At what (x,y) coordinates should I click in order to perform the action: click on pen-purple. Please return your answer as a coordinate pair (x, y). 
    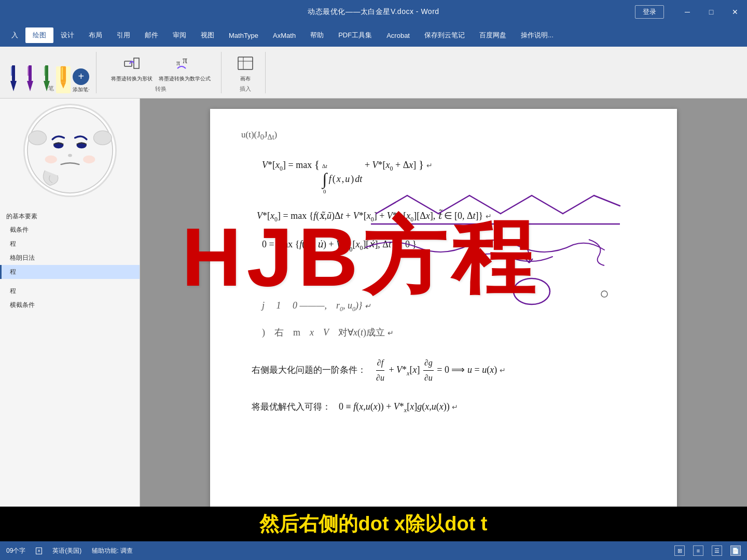
    Looking at the image, I should click on (30, 80).